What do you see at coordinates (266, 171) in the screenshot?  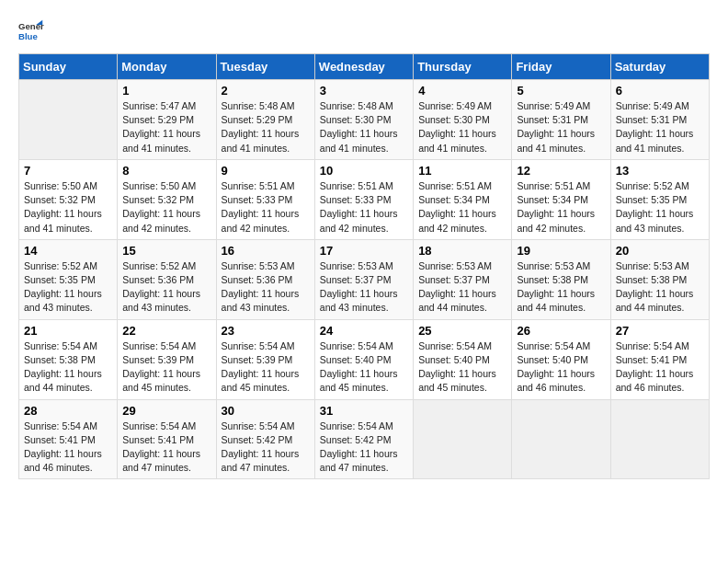 I see `day-number: 9` at bounding box center [266, 171].